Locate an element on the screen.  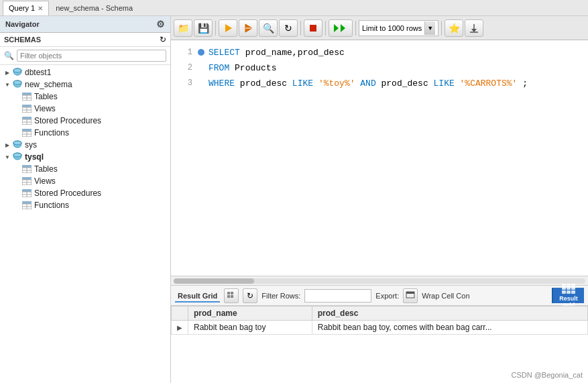
db-icon-tysql is located at coordinates (17, 157).